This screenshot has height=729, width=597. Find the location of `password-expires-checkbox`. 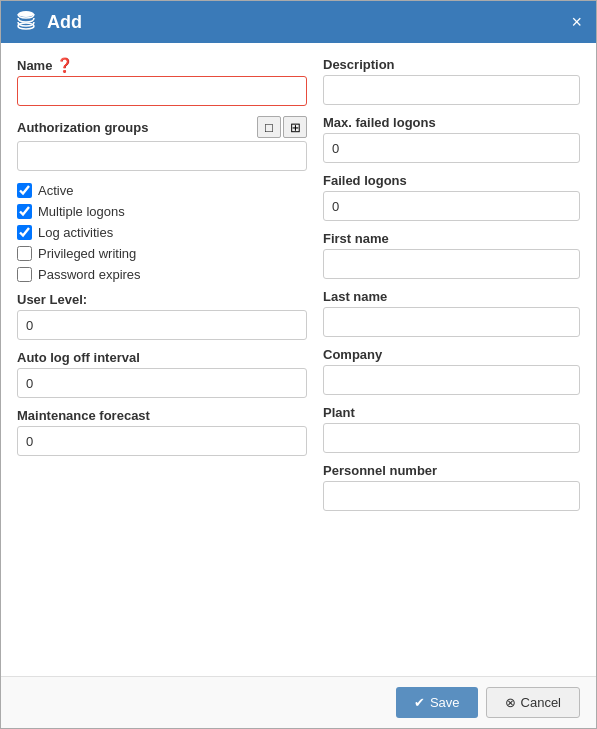

password-expires-checkbox is located at coordinates (24, 274).